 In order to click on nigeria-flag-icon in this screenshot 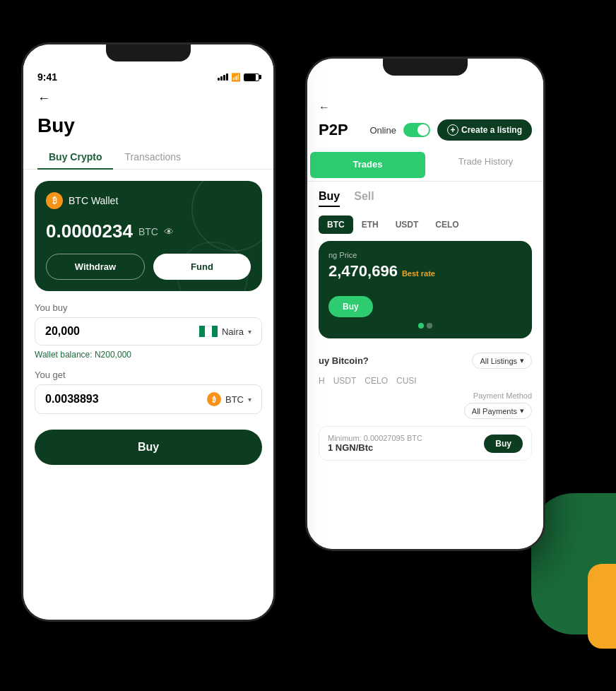, I will do `click(208, 331)`.